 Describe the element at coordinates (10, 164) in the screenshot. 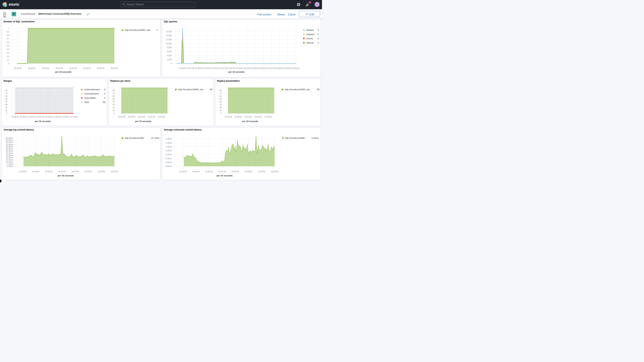

I see `svg-text: 5.00ms` at that location.